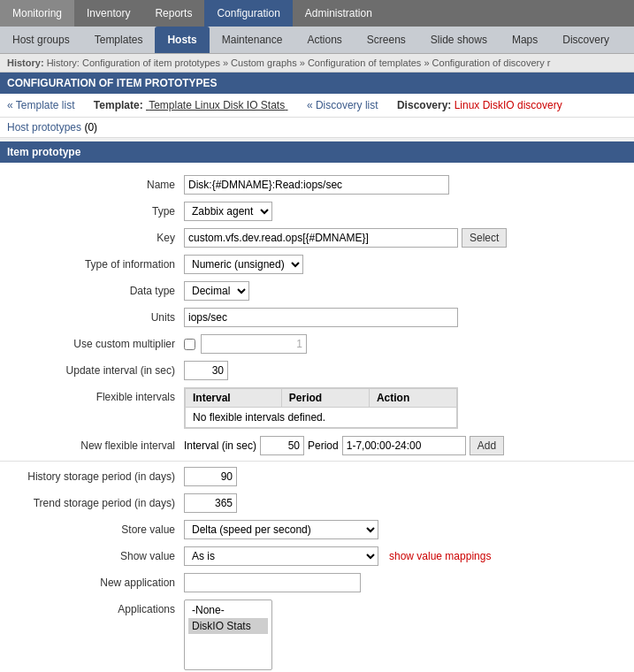 This screenshot has width=634, height=672. I want to click on show-value-mappings-link: show value mappings, so click(440, 556).